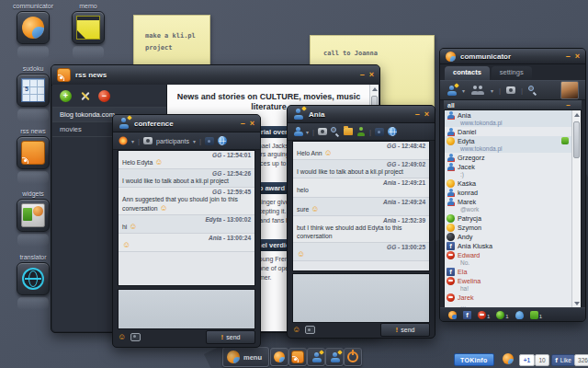 The height and width of the screenshot is (368, 588). Describe the element at coordinates (33, 153) in the screenshot. I see `dock-icon-rss-news` at that location.